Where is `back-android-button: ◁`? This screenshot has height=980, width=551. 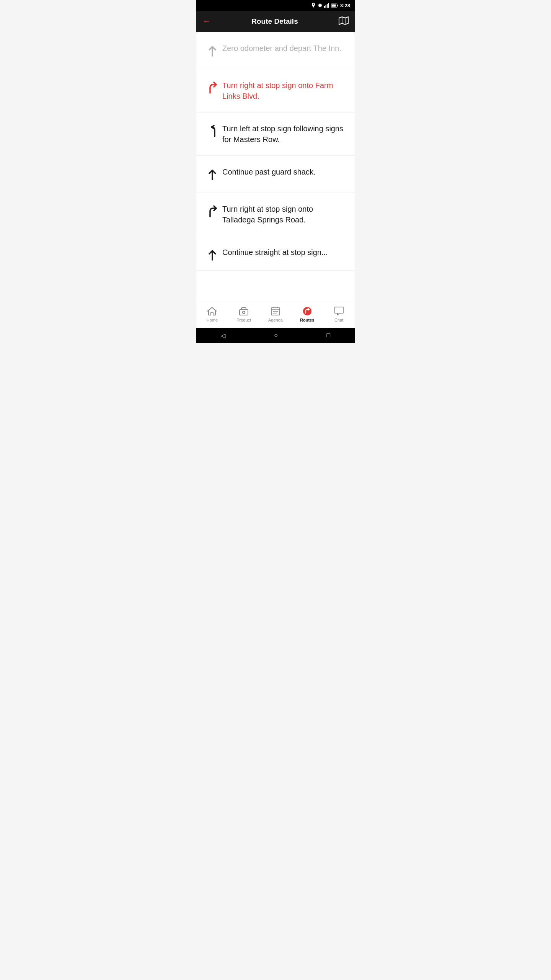 back-android-button: ◁ is located at coordinates (223, 335).